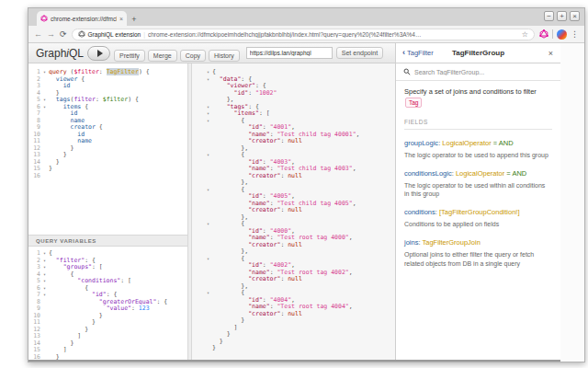 Image resolution: width=588 pixels, height=368 pixels. What do you see at coordinates (450, 243) in the screenshot?
I see `doc-field-type-link: TagFilterGroupJoin` at bounding box center [450, 243].